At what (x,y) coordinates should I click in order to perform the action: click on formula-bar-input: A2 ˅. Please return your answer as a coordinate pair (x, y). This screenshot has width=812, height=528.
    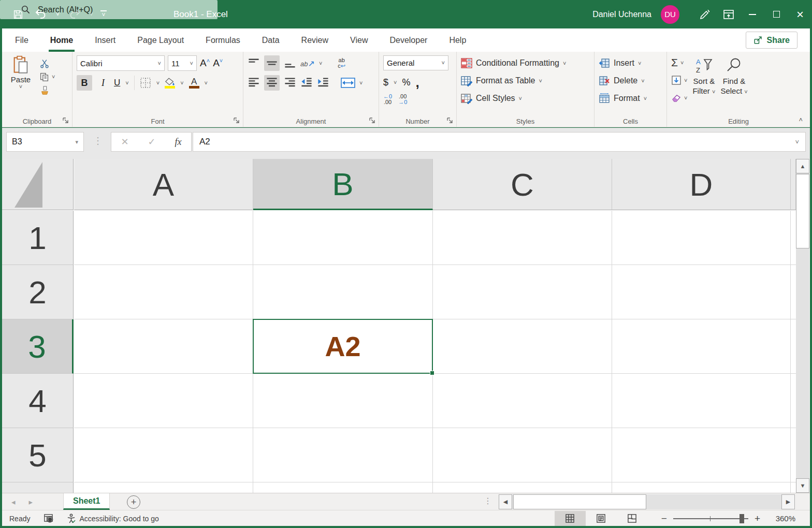
    Looking at the image, I should click on (499, 142).